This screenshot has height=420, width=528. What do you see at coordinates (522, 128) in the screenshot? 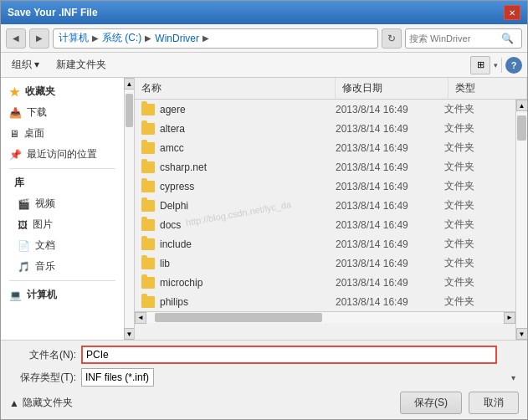
I see `file-scroll-thumb` at bounding box center [522, 128].